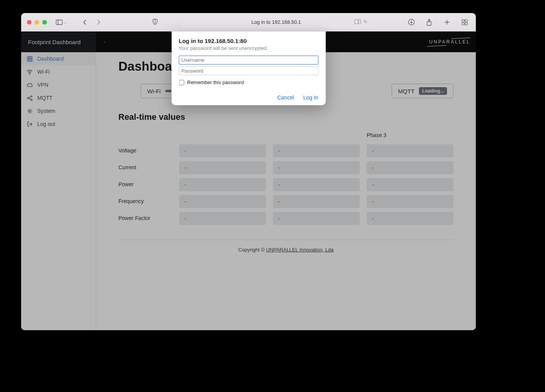  I want to click on username-input, so click(248, 60).